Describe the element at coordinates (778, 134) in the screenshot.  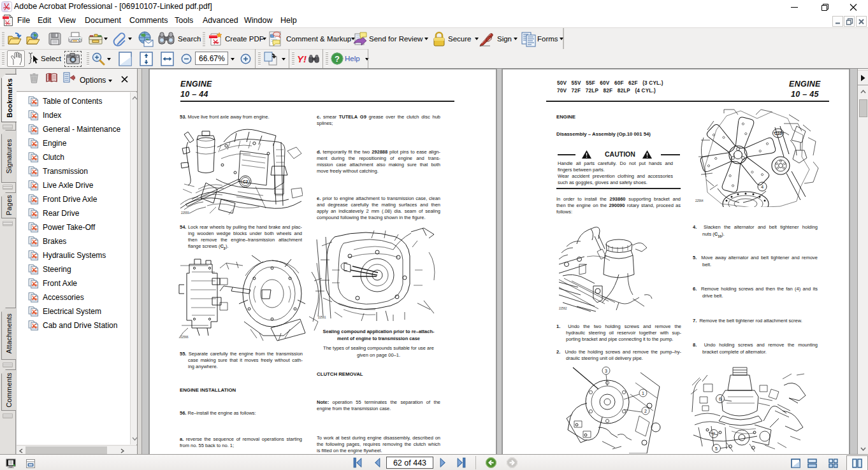
I see `svg-text: C10` at that location.